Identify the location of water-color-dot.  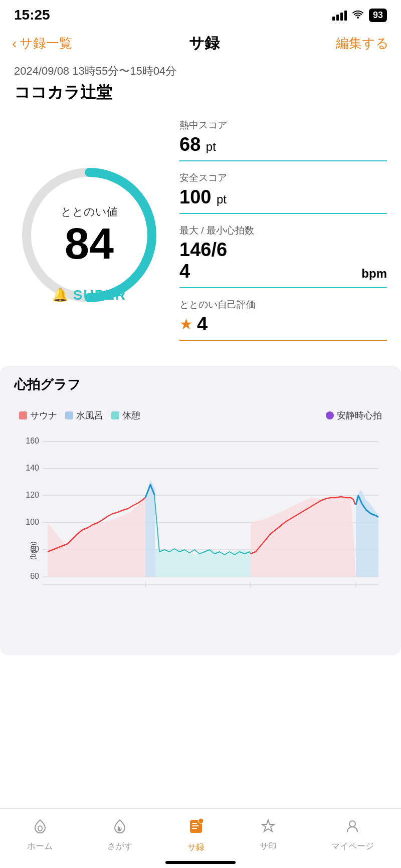
(69, 415).